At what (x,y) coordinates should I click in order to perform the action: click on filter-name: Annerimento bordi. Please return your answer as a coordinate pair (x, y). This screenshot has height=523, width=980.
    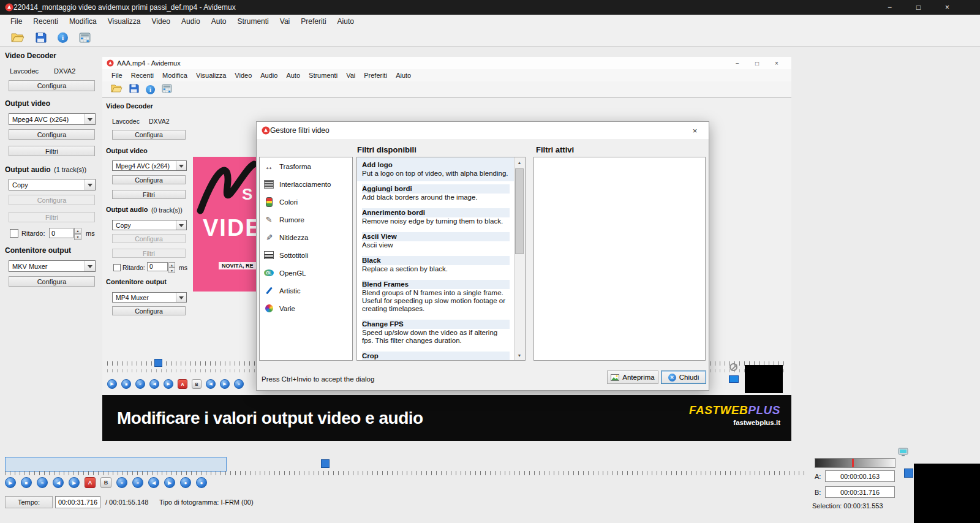
    Looking at the image, I should click on (436, 213).